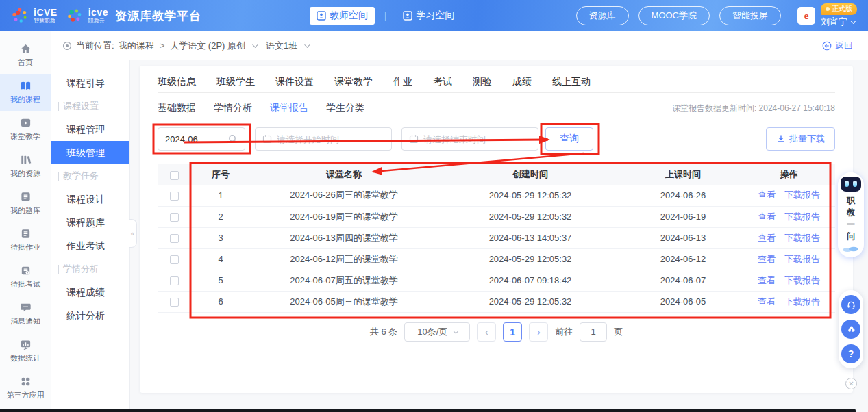  I want to click on calendar-icon, so click(414, 139).